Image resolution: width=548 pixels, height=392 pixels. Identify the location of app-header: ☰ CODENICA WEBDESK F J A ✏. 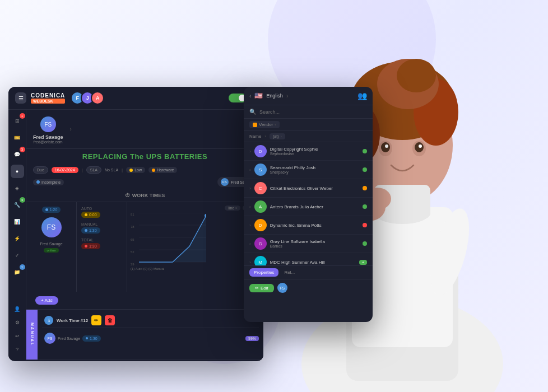
(136, 99).